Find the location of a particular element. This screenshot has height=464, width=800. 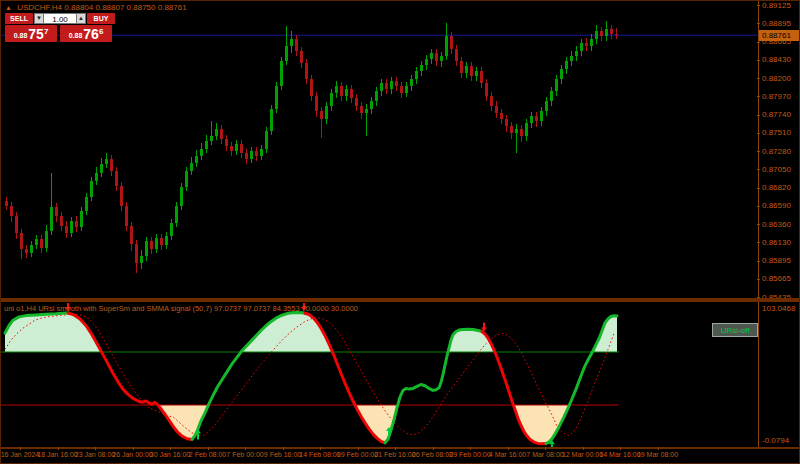

ursi-toggle-button: URsi-off is located at coordinates (735, 330).